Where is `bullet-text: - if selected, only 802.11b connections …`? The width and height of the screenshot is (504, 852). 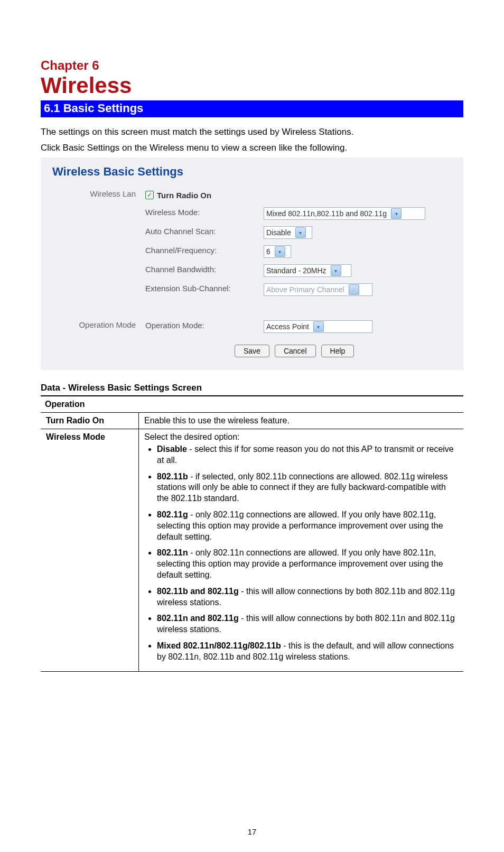 bullet-text: - if selected, only 802.11b connections … is located at coordinates (302, 487).